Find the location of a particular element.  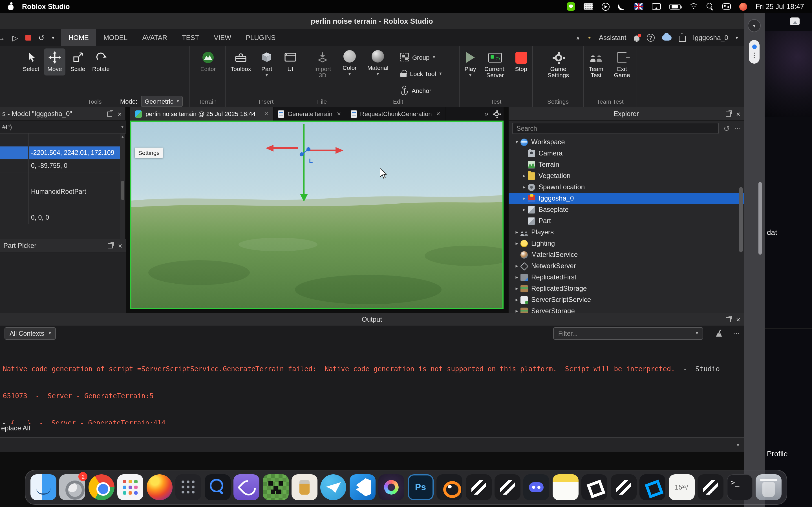

tree-item-camera: Camera is located at coordinates (626, 153).